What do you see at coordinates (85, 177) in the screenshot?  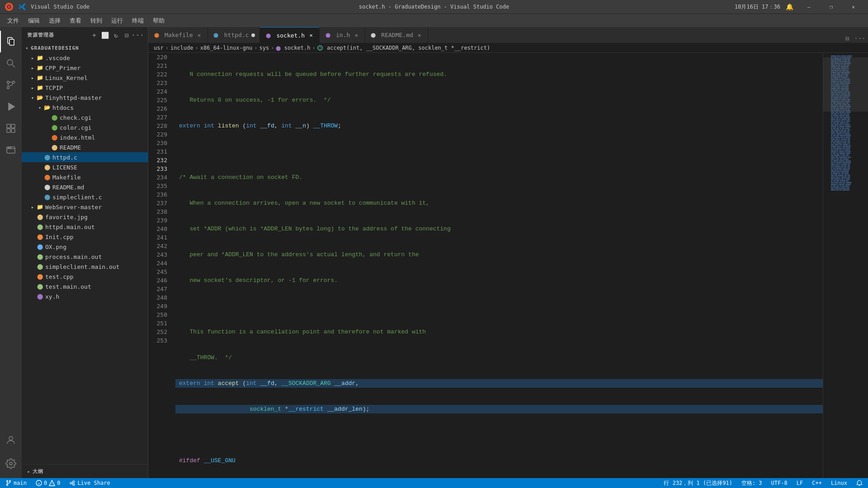 I see `tree-item-makefile: ▸ ⬤ Makefile` at bounding box center [85, 177].